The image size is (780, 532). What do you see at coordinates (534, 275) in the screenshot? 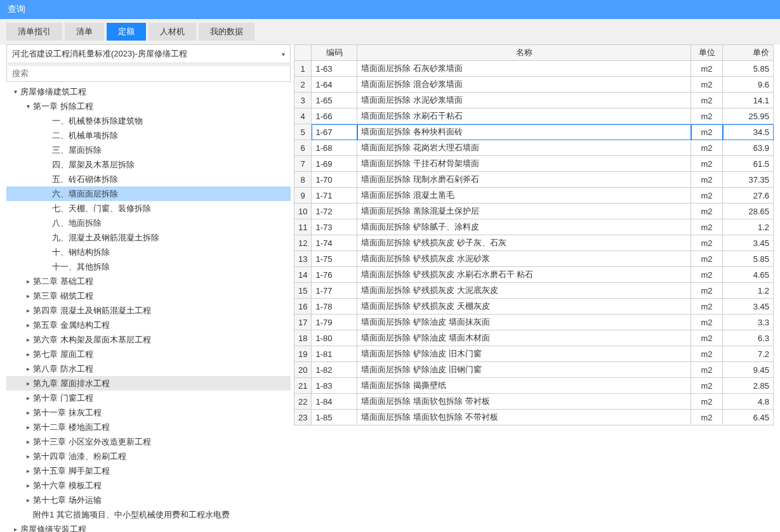
I see `table-row: 141-76墙面面层拆除 铲残损灰皮 水刷石水磨石干 粘石m24.65` at bounding box center [534, 275].